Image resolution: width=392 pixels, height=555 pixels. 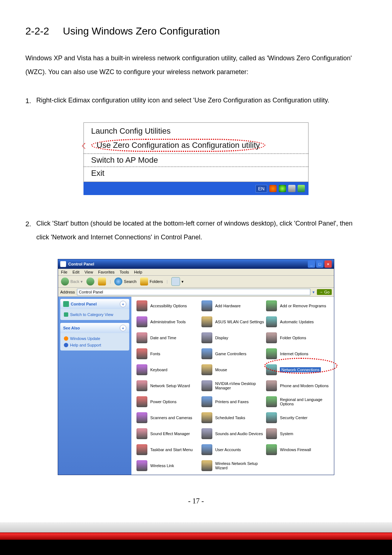 What do you see at coordinates (138, 272) in the screenshot?
I see `menu-help: Help` at bounding box center [138, 272].